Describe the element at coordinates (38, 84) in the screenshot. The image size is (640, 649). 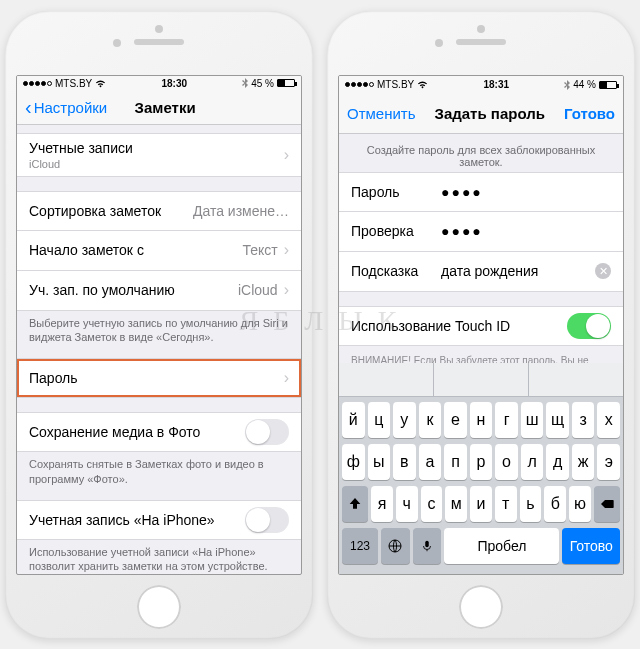
I see `signal-dots` at that location.